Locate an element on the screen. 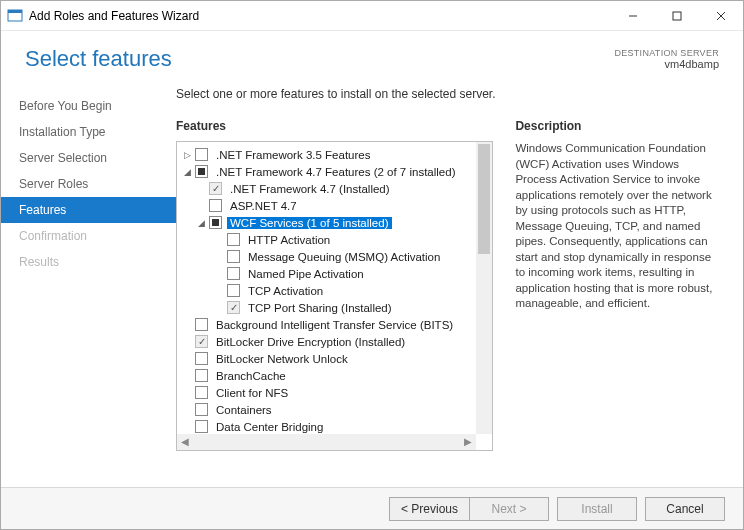 The width and height of the screenshot is (744, 530). description-text: Windows Communication Foundation (WCF) A… is located at coordinates (619, 226).